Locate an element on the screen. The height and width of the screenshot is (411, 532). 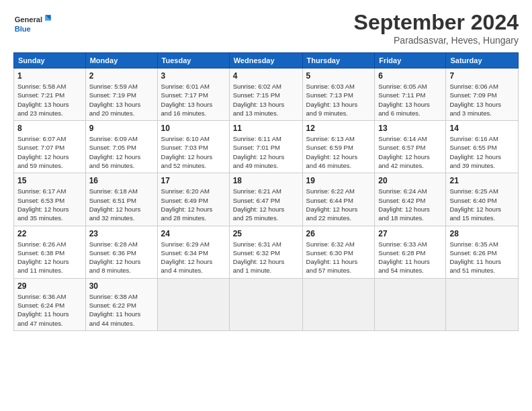
day-info: Sunrise: 6:03 AMSunset: 7:13 PMDaylight:… is located at coordinates (339, 99).